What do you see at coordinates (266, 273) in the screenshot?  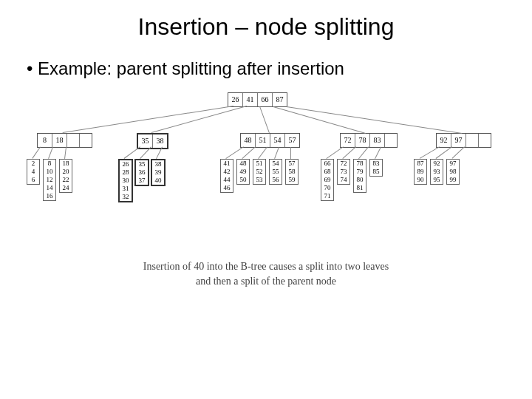 I see `figure-caption: Insertion of 40 into the B-tree causes a…` at bounding box center [266, 273].